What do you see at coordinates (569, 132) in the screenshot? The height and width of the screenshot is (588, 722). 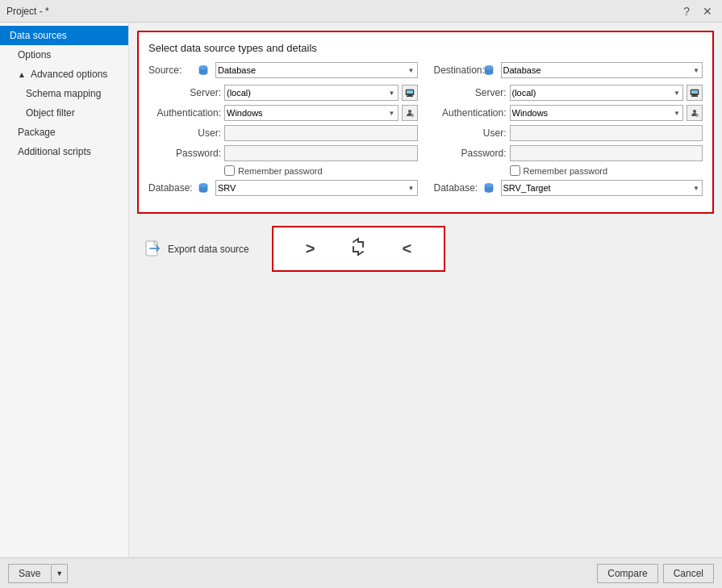 I see `destination-column: Destination: Da` at bounding box center [569, 132].